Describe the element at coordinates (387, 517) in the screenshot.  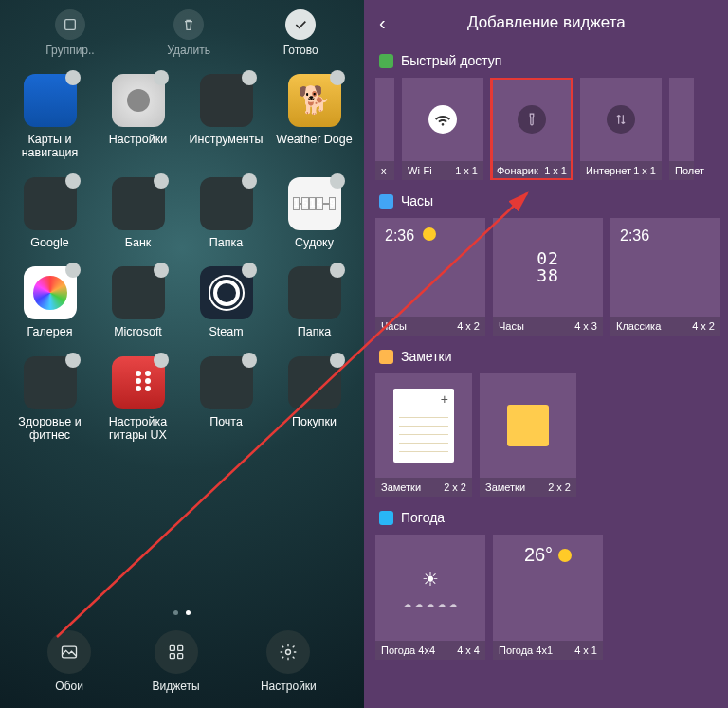
I see `weather-section-icon` at that location.